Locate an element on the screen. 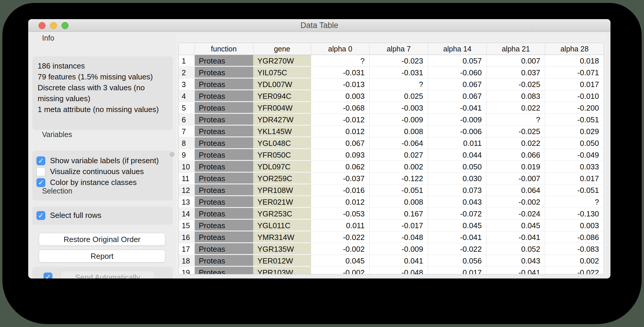 This screenshot has height=327, width=644. table-row: 8 Proteas YGL048C 0.067 -0.064 0.011 0.0… is located at coordinates (391, 143).